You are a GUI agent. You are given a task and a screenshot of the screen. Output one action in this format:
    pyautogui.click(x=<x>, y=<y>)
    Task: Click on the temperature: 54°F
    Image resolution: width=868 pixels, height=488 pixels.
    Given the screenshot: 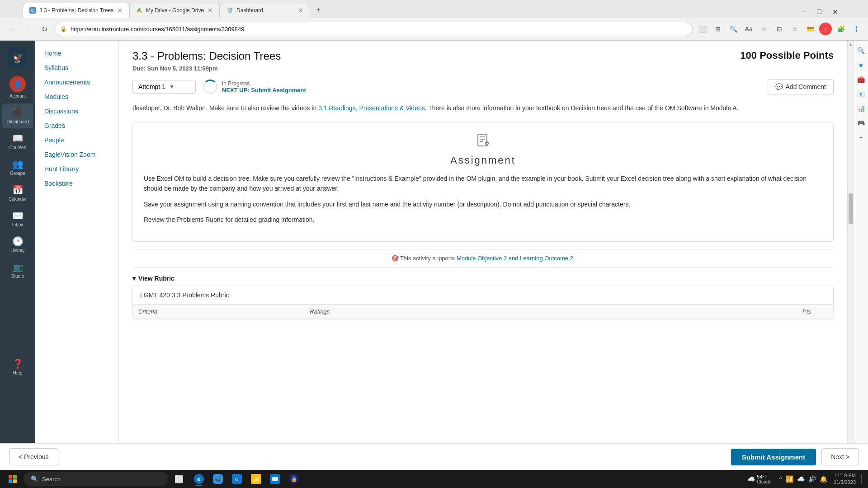 What is the action you would take?
    pyautogui.click(x=764, y=477)
    